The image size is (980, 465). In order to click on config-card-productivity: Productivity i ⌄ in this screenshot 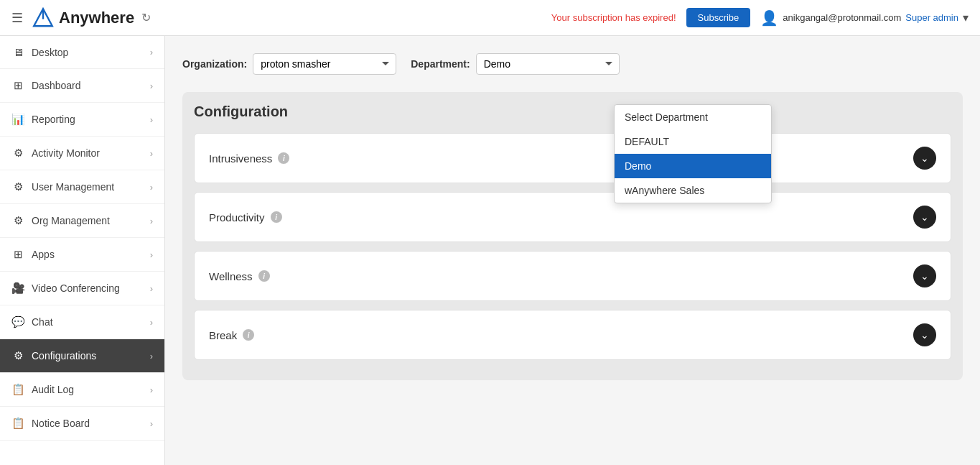, I will do `click(573, 217)`.